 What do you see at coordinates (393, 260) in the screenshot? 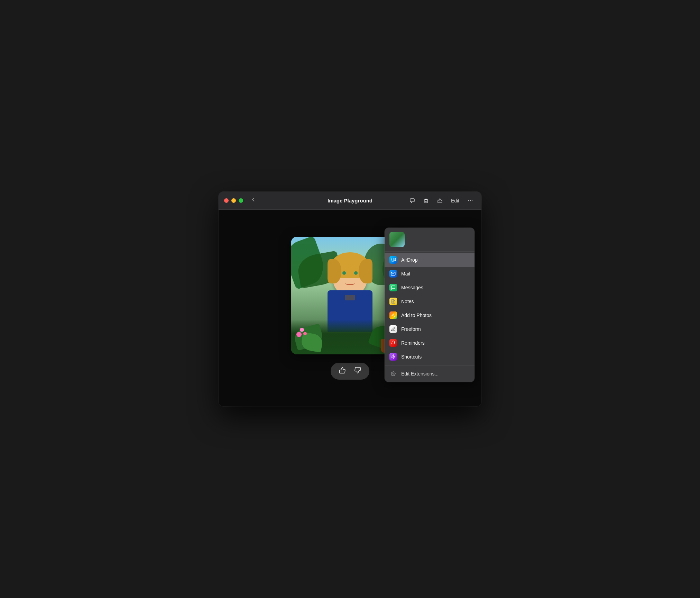
I see `airdrop-icon` at bounding box center [393, 260].